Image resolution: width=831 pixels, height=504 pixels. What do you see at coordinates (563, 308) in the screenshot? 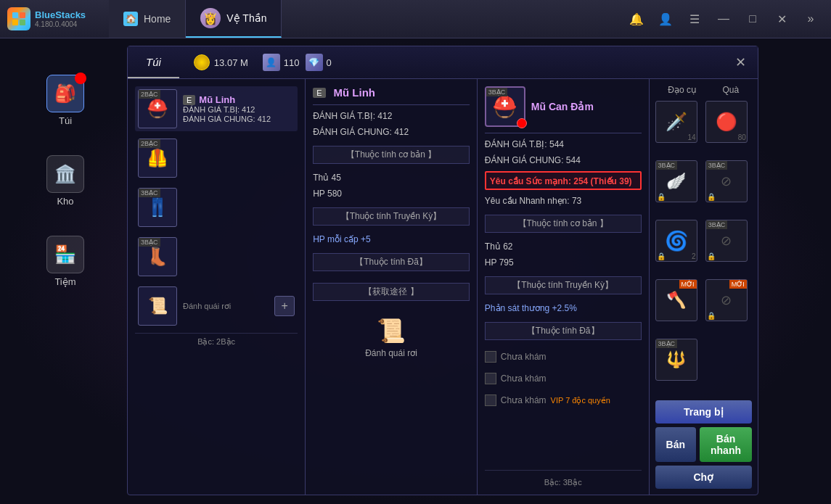
I see `right-truyen-ky: Phản sát thương +2.5%` at bounding box center [563, 308].